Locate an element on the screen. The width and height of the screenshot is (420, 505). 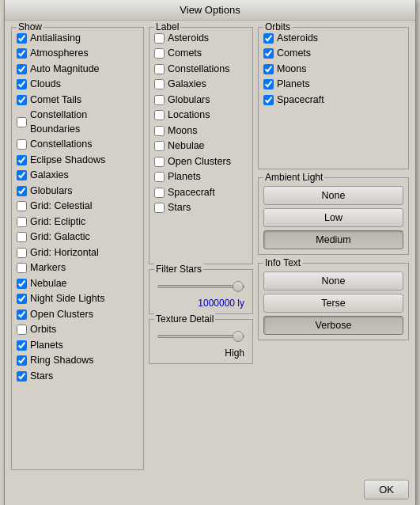
label-item-label: Spacecraft is located at coordinates (191, 193).